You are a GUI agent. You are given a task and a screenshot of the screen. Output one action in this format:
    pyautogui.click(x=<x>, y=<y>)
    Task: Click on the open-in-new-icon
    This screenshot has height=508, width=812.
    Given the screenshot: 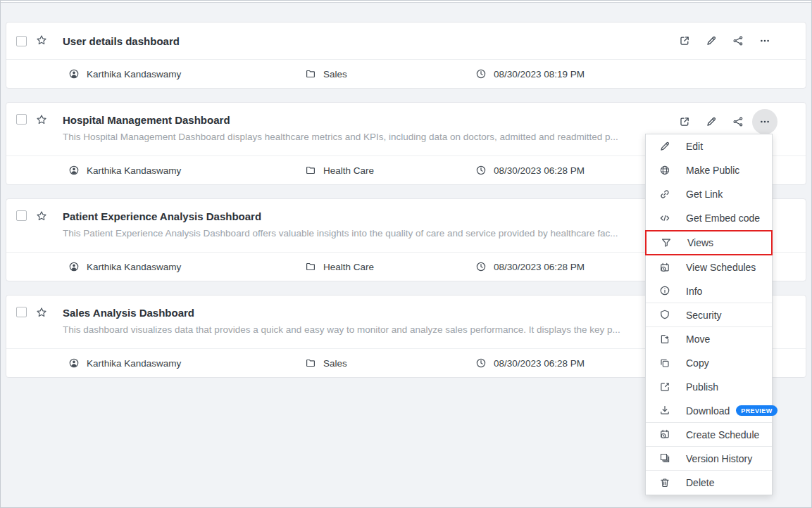 What is the action you would take?
    pyautogui.click(x=685, y=41)
    